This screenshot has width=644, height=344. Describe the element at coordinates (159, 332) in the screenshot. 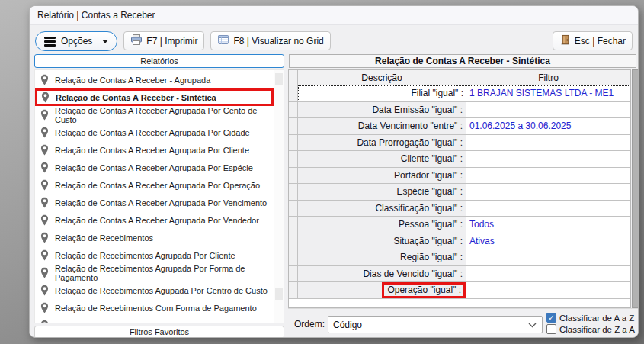

I see `favorite-filters-button: Filtros Favoritos` at that location.